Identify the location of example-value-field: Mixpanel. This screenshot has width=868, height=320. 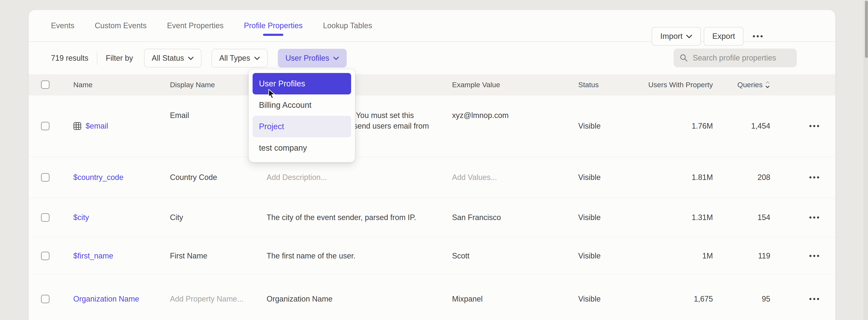
(515, 299).